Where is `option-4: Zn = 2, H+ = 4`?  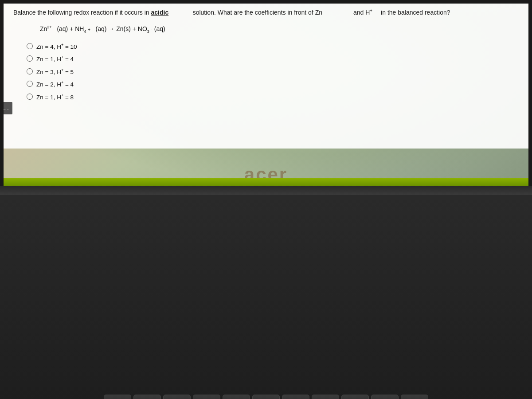
option-4: Zn = 2, H+ = 4 is located at coordinates (273, 84).